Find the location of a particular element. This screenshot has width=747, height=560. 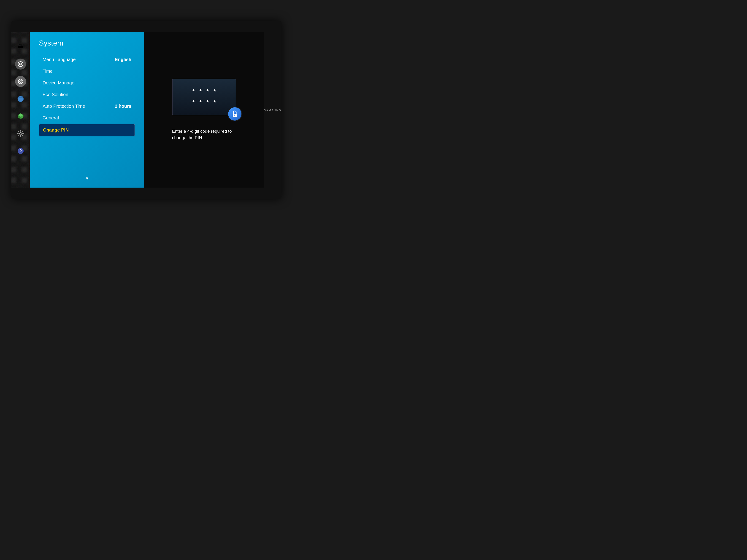

help-icon: ? is located at coordinates (21, 151).